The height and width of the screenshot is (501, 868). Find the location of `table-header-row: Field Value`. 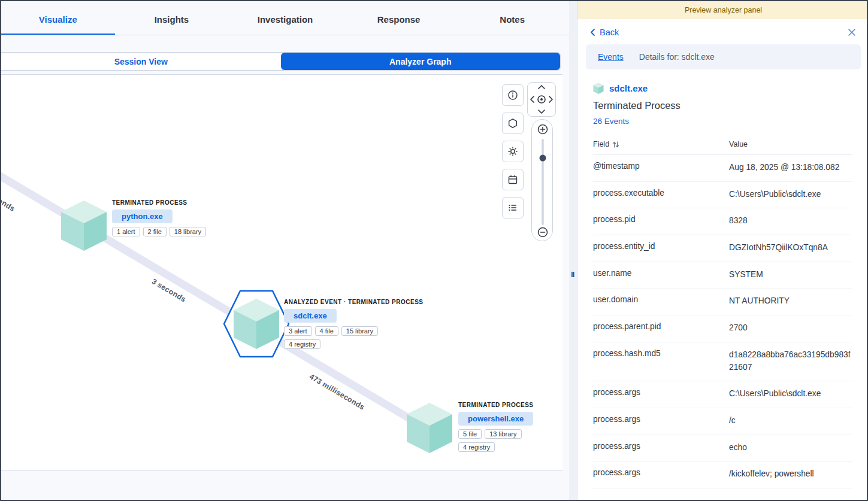

table-header-row: Field Value is located at coordinates (722, 145).